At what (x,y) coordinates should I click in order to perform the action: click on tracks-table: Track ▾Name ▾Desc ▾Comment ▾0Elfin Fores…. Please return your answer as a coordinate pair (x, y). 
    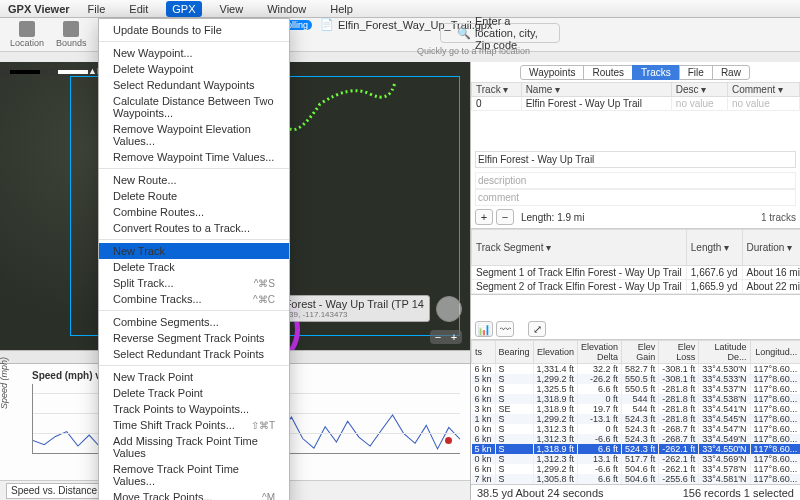
    Looking at the image, I should click on (636, 96).